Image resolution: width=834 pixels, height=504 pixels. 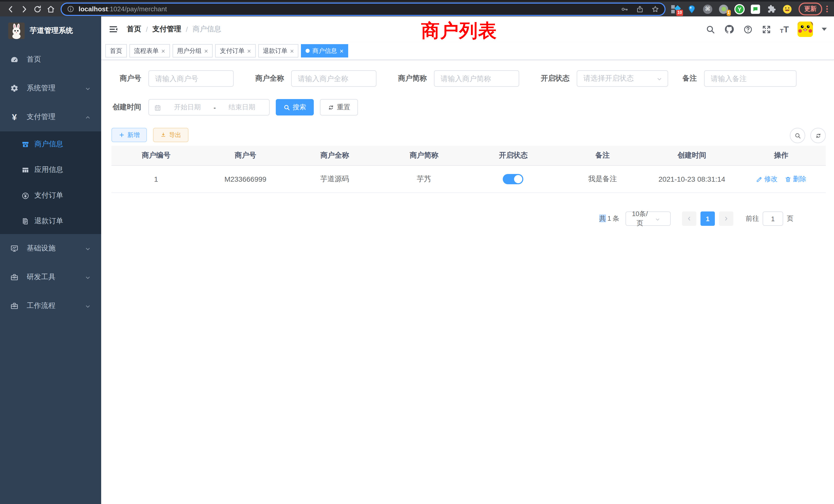 What do you see at coordinates (726, 219) in the screenshot?
I see `next-page-button` at bounding box center [726, 219].